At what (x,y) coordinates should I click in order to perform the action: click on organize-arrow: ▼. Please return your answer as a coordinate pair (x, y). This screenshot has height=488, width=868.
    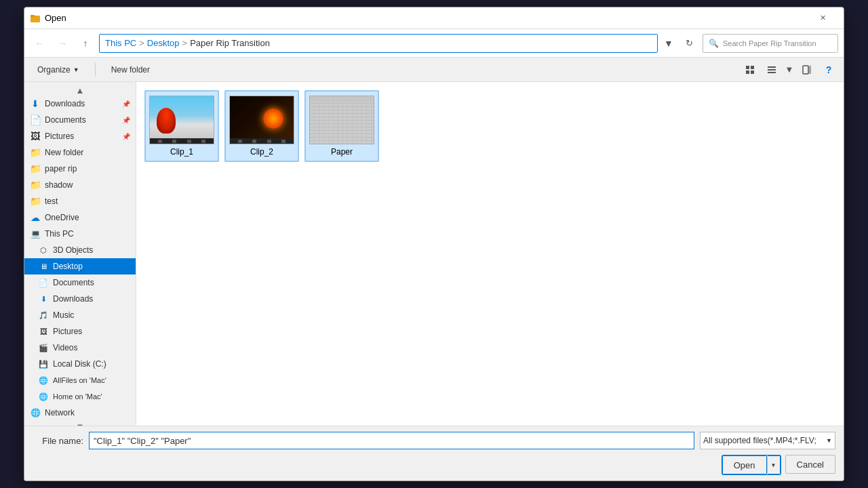
    Looking at the image, I should click on (76, 70).